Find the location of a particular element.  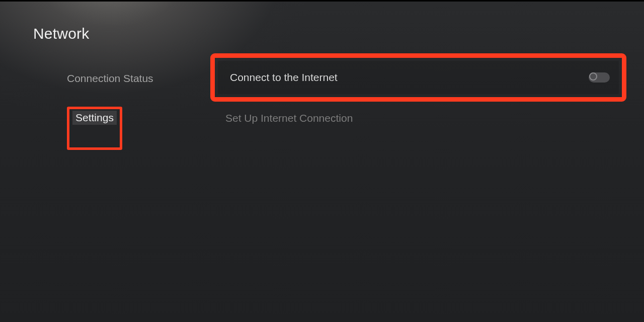

setting-row-set-up-connection: Set Up Internet Connection is located at coordinates (419, 118).